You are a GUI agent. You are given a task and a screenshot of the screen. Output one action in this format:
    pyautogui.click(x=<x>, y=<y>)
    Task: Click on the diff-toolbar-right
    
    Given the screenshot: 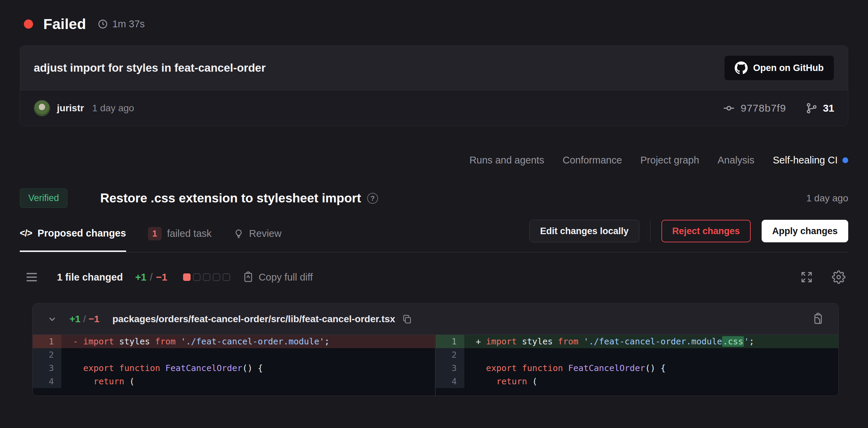 What is the action you would take?
    pyautogui.click(x=823, y=277)
    